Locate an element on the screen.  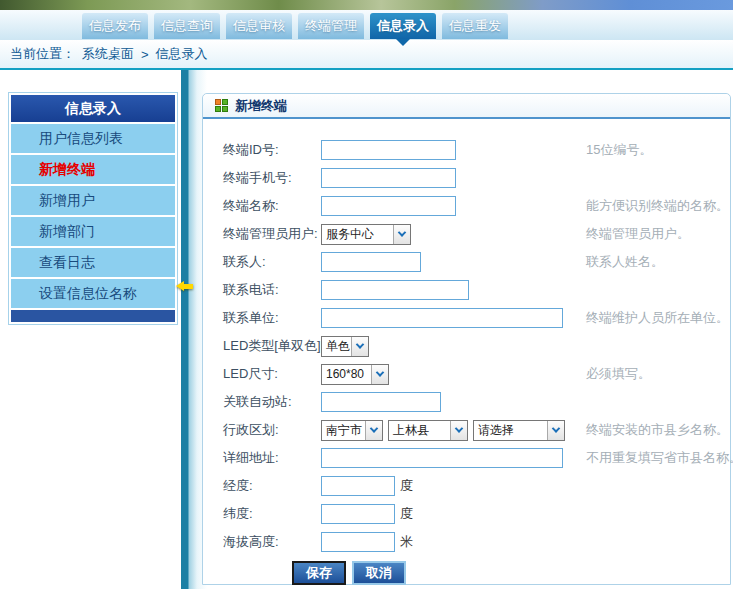
tab-info-publish: 信息发布 is located at coordinates (115, 26).